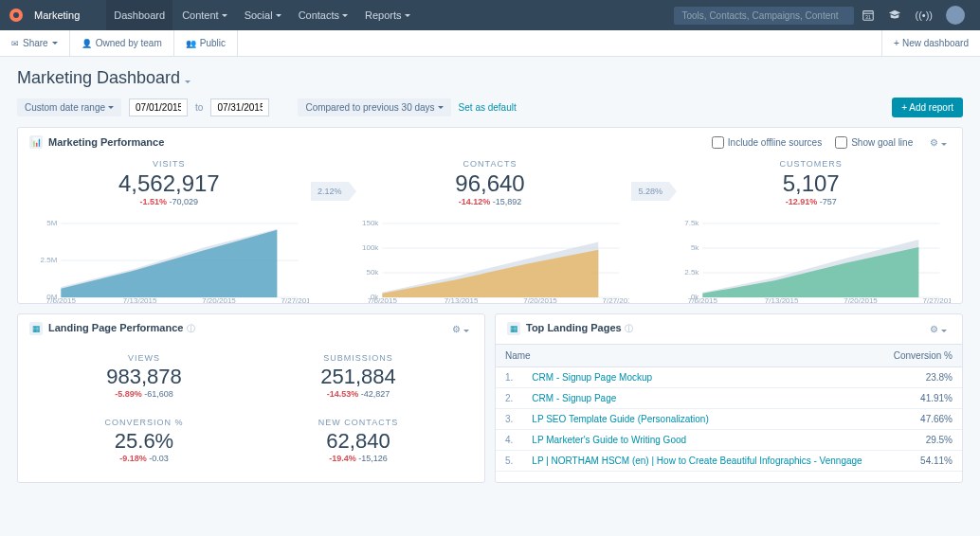 This screenshot has width=980, height=536. What do you see at coordinates (491, 231) in the screenshot?
I see `funnel-metric: CONTACTS 96,640 -14.12% -15,892 0k50k100…` at bounding box center [491, 231].